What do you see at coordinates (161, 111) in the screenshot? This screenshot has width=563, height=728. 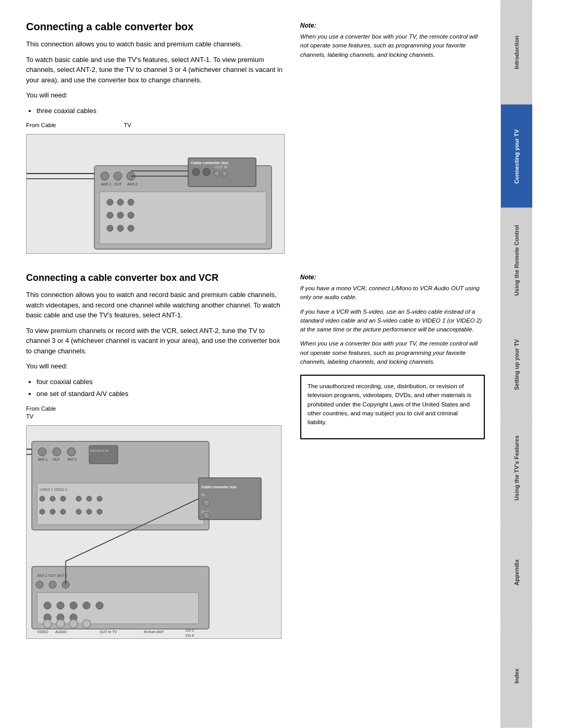 I see `section1-bullets: three coaxial cables` at bounding box center [161, 111].